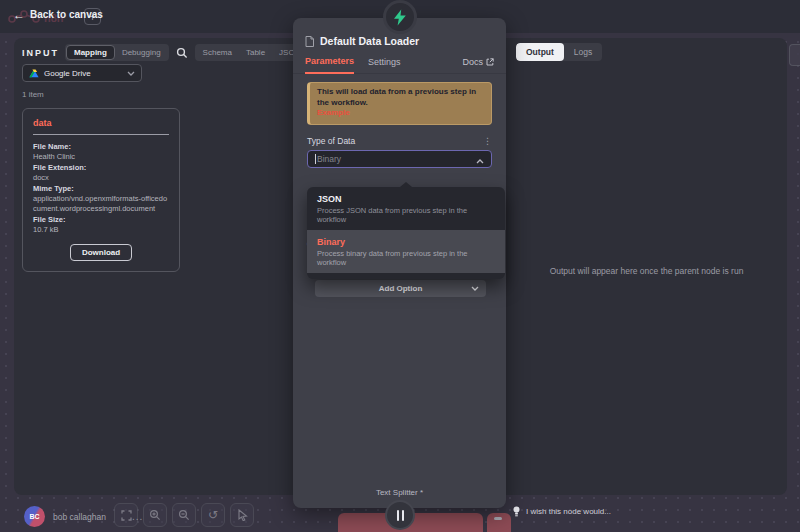 This screenshot has width=800, height=532. What do you see at coordinates (401, 288) in the screenshot?
I see `add-option-label: Add Option` at bounding box center [401, 288].